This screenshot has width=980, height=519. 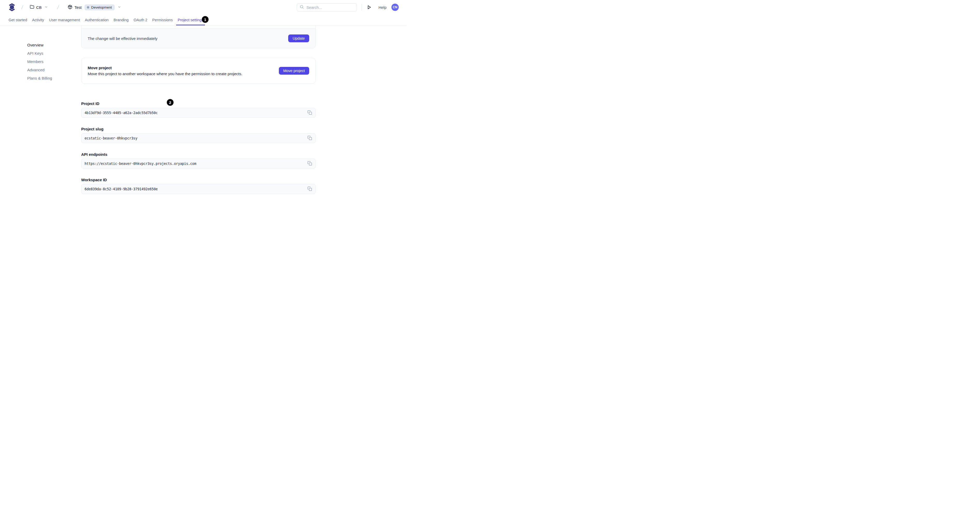 I want to click on search-icon, so click(x=302, y=8).